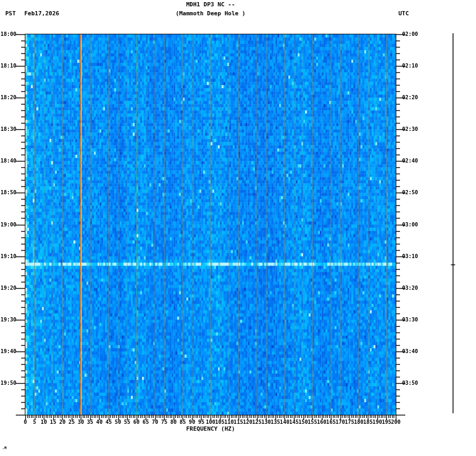 This screenshot has width=476, height=456. I want to click on tick-label: 18:20, so click(8, 97).